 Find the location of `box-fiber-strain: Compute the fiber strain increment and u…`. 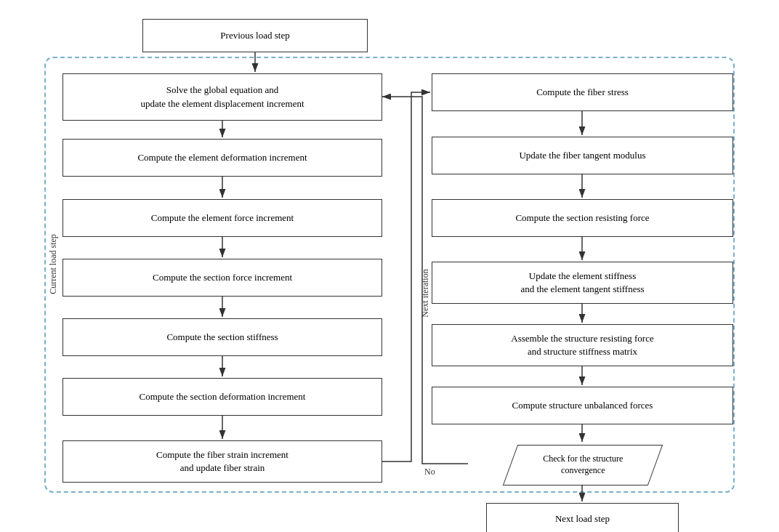

box-fiber-strain: Compute the fiber strain increment and u… is located at coordinates (222, 462).